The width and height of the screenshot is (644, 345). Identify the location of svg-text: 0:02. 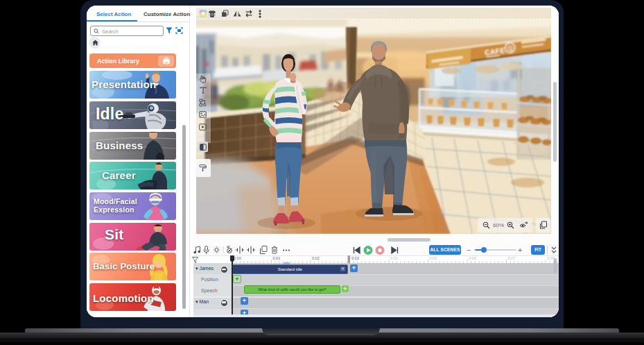
(316, 258).